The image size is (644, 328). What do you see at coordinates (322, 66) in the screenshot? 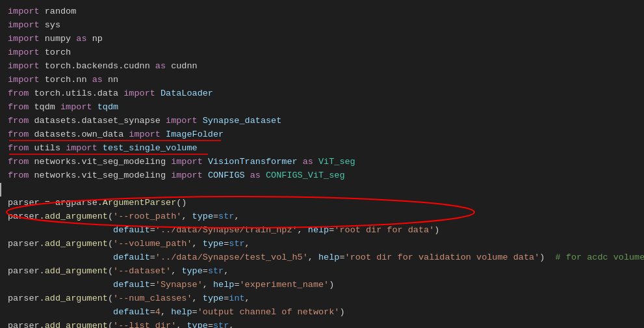
I see `code-line: import torch.backends.cudnn as cudnn` at bounding box center [322, 66].